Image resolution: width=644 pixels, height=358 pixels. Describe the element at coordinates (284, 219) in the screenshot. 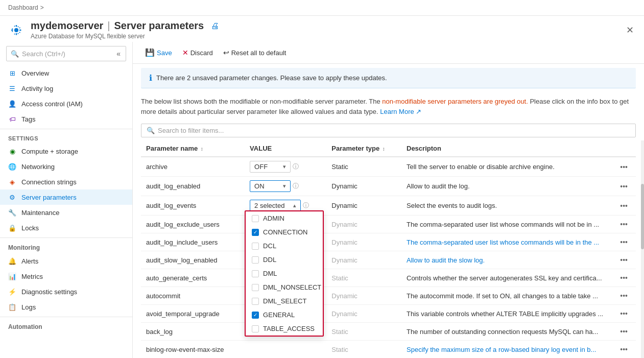

I see `dropdown-option-admin: ADMIN` at that location.